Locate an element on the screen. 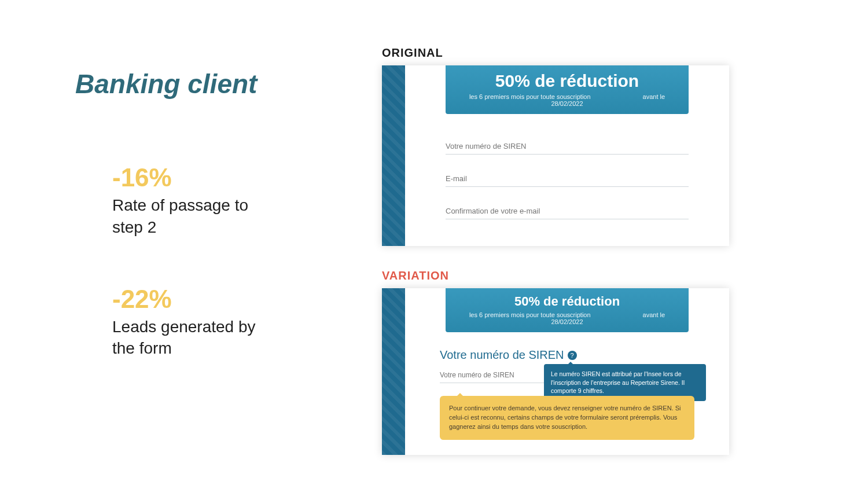 The height and width of the screenshot is (496, 868). mockup-variation: 50% de réduction les 6 premiers mois pou… is located at coordinates (556, 372).